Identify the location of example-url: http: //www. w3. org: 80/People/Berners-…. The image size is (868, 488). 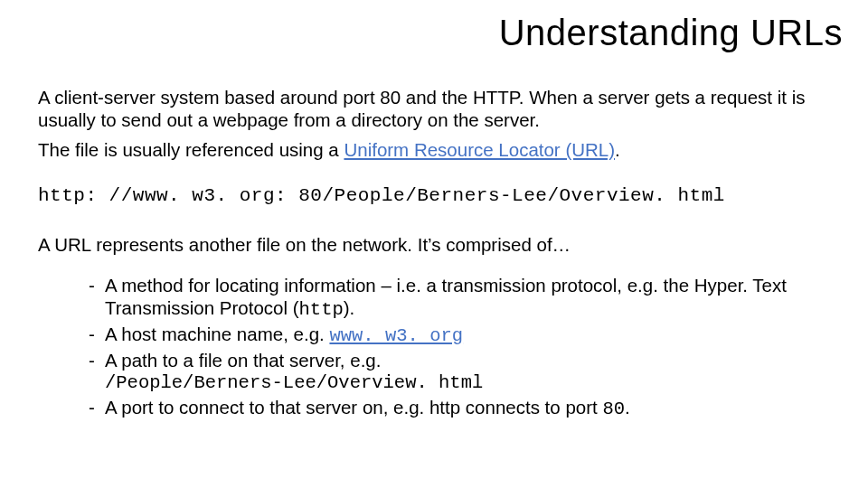
(434, 196).